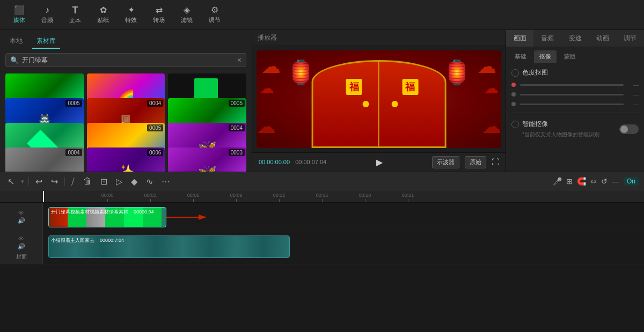  What do you see at coordinates (104, 181) in the screenshot?
I see `tool-crop: ⊡` at bounding box center [104, 181].